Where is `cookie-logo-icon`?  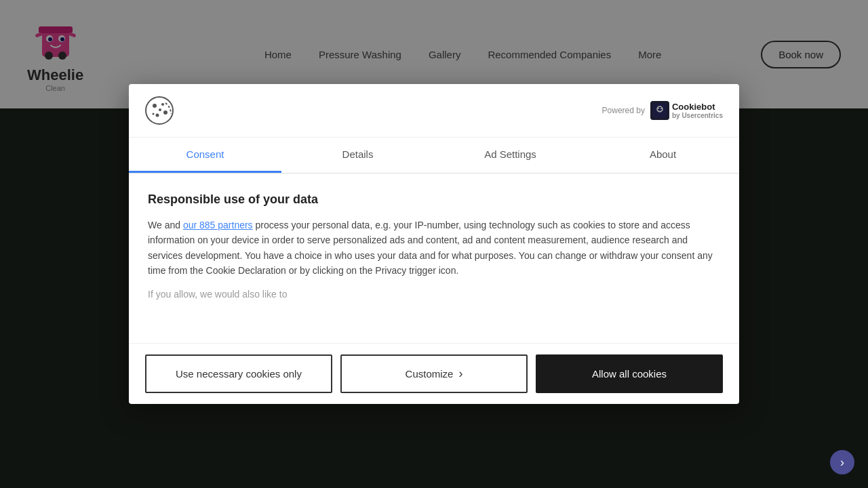 cookie-logo-icon is located at coordinates (159, 110).